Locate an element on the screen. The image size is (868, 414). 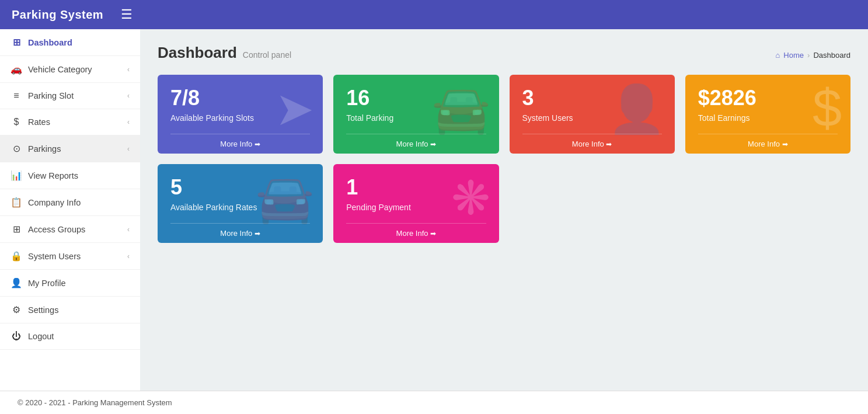
card-total-parking: 16Total Parking🚘More Info ➡ is located at coordinates (416, 114).